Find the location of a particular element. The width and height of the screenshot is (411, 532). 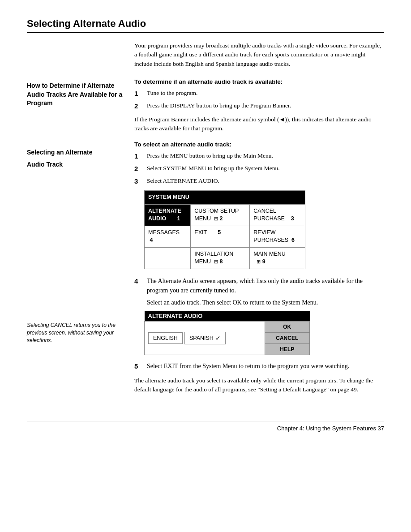

section1-note: If the Program Banner includes the alter… is located at coordinates (259, 124).